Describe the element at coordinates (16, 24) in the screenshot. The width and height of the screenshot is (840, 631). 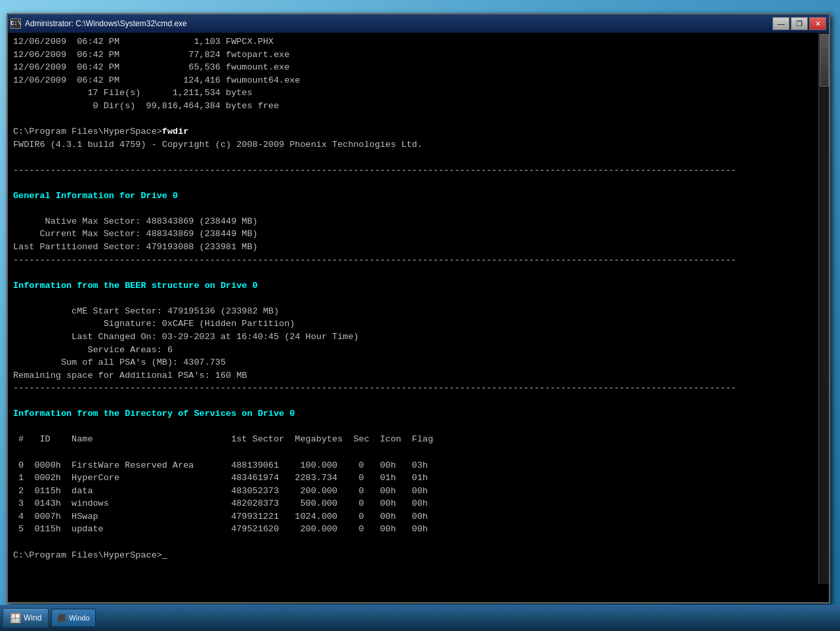
I see `cmd-icon: C:\` at that location.